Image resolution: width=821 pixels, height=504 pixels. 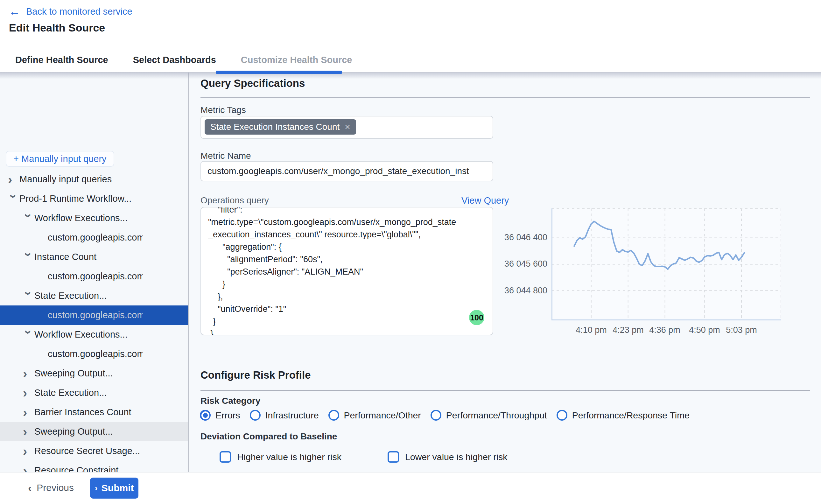 I want to click on metric-tags-label: Metric Tags, so click(x=223, y=110).